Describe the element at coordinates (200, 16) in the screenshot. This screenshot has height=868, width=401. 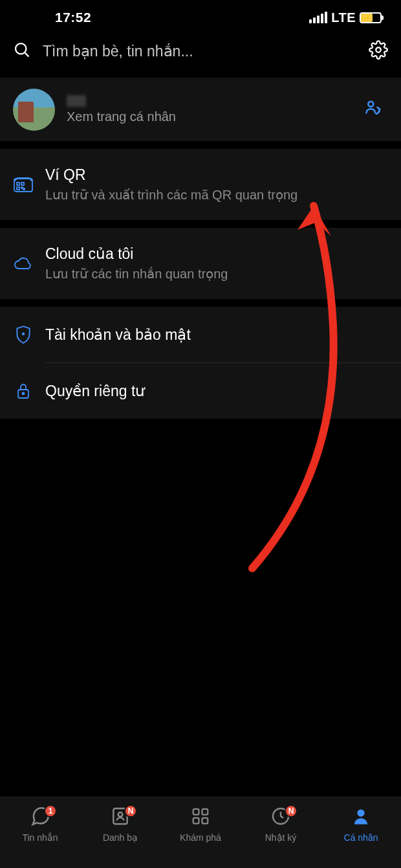
I see `status-bar: 17:52 LTE ⚡` at that location.